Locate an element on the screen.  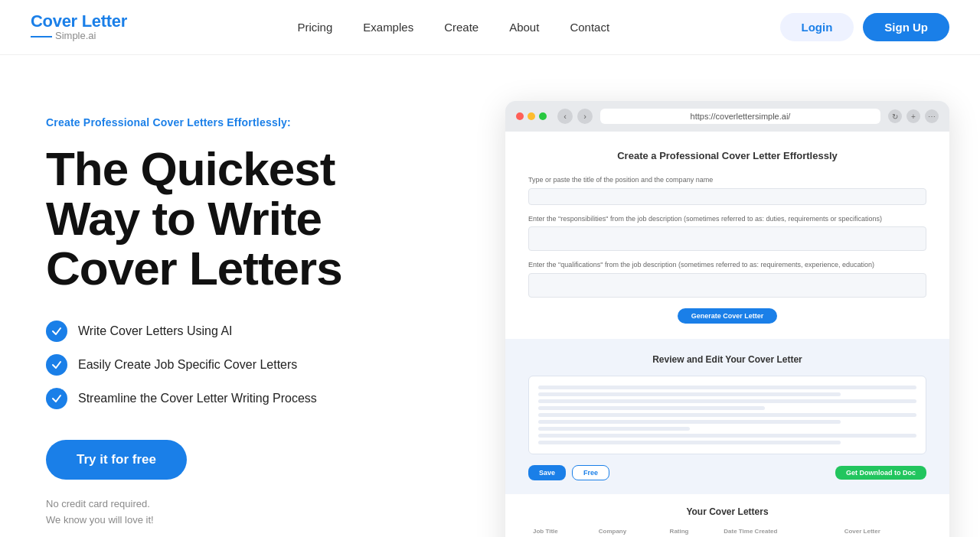
form-label-1: Type or paste the title of the position … is located at coordinates (727, 181).